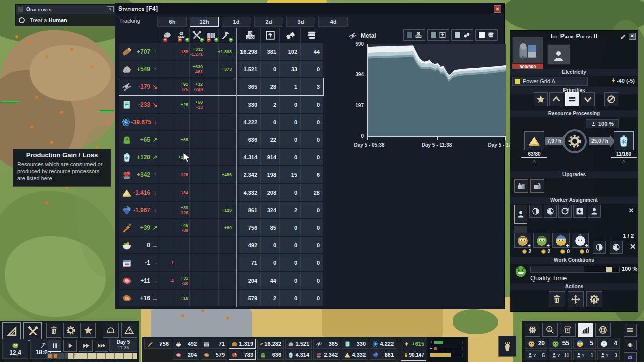  What do you see at coordinates (521, 214) in the screenshot?
I see `assigned-worker-slot` at bounding box center [521, 214].